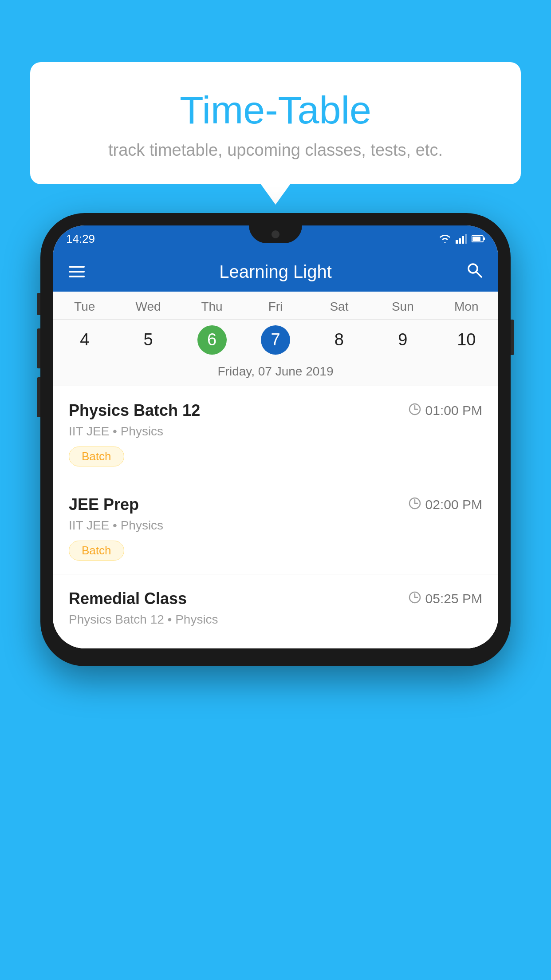  I want to click on schedule-title-3: Remedial Class, so click(128, 599).